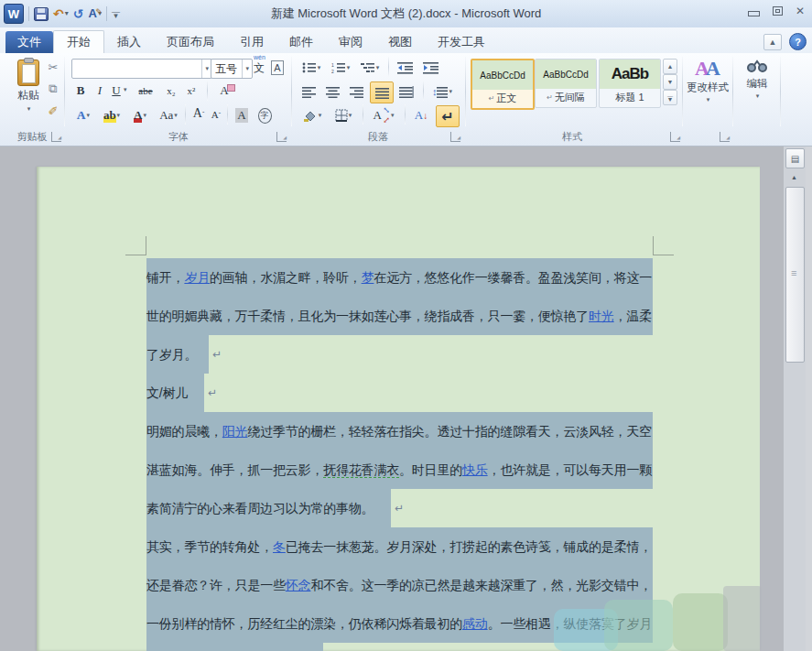 This screenshot has height=651, width=812. What do you see at coordinates (400, 42) in the screenshot?
I see `tab-视图: 视图` at bounding box center [400, 42].